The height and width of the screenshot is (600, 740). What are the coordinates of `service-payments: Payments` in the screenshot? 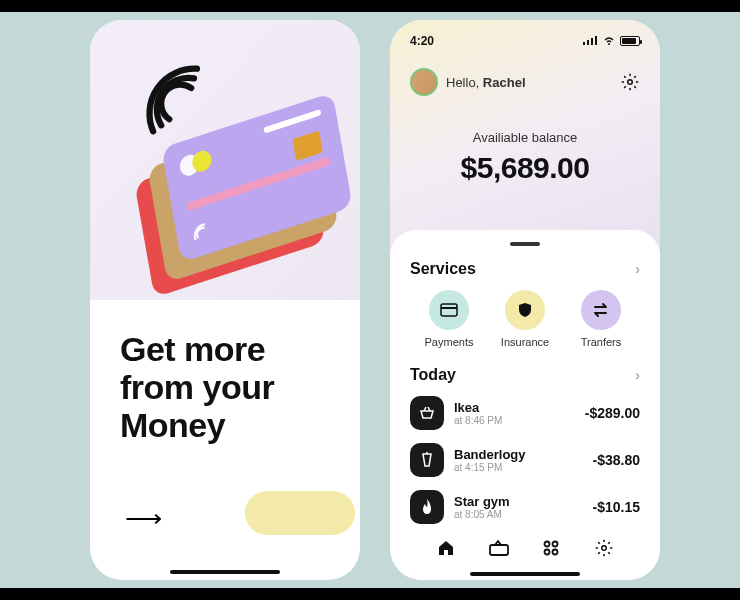 It's located at (449, 319).